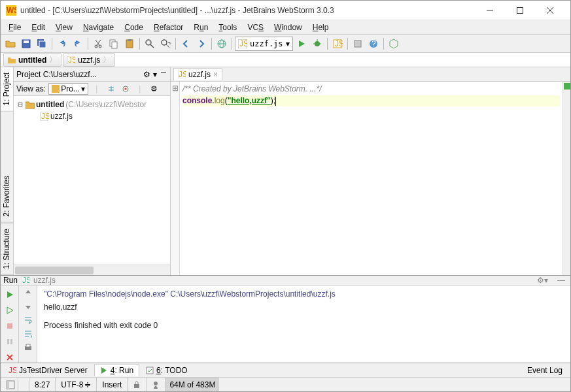 This screenshot has width=571, height=392. Describe the element at coordinates (167, 370) in the screenshot. I see `bottom-tab-todo: 6: TODO` at that location.